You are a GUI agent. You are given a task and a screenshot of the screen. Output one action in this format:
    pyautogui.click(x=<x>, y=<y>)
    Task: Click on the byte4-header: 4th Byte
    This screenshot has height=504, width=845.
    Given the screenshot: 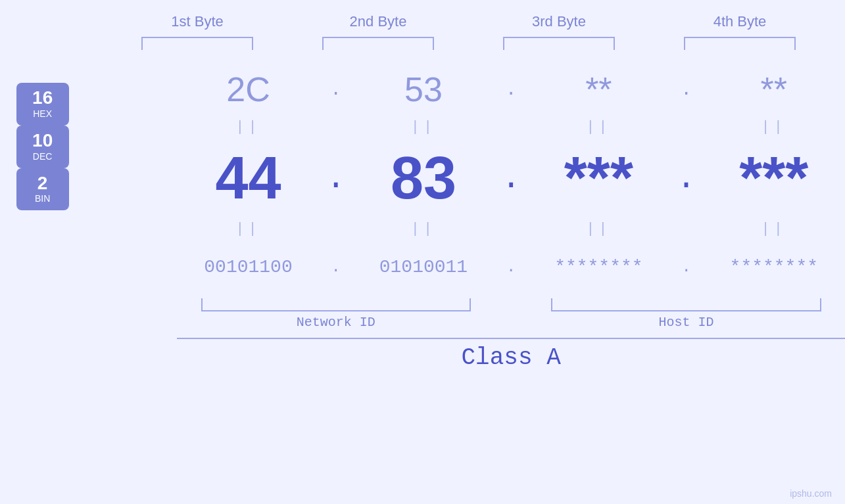 What is the action you would take?
    pyautogui.click(x=740, y=22)
    